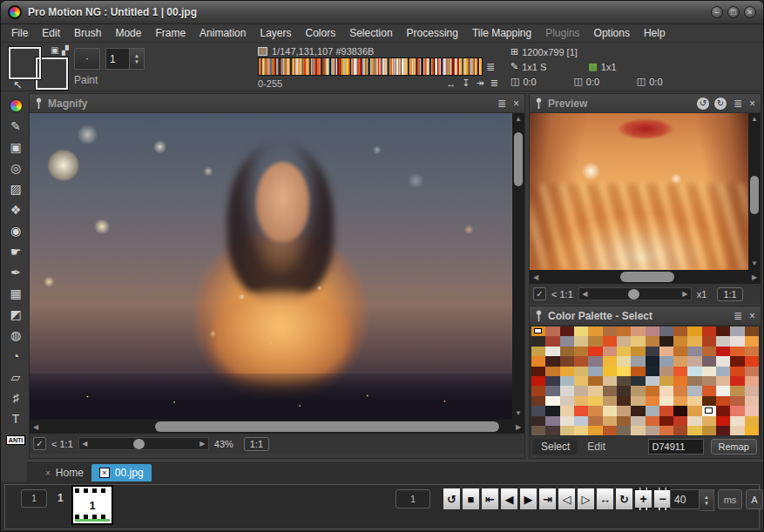  What do you see at coordinates (16, 105) in the screenshot?
I see `color-swirl-tool` at bounding box center [16, 105].